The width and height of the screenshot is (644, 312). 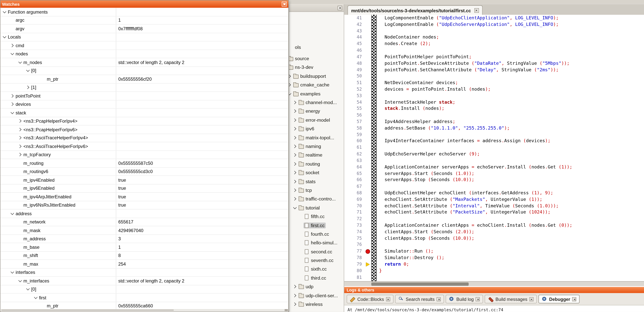 I want to click on watch-row: m_shift8, so click(x=144, y=256).